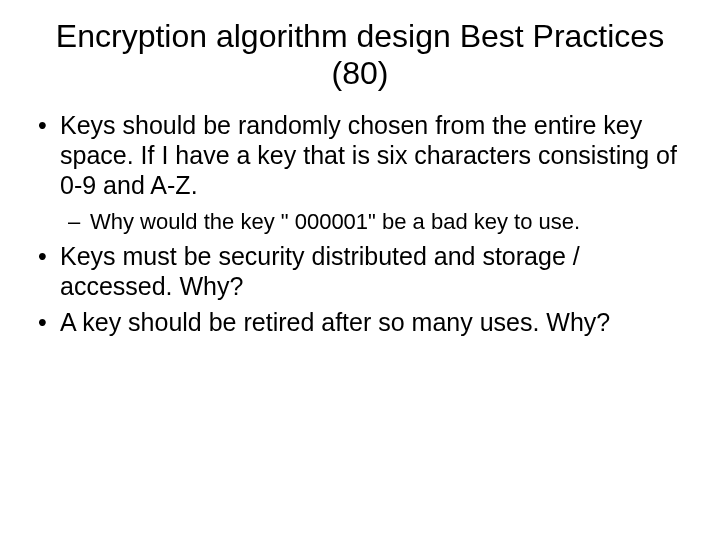 The height and width of the screenshot is (540, 720). Describe the element at coordinates (335, 322) in the screenshot. I see `bullet-text: A key should be retired after so many us…` at that location.